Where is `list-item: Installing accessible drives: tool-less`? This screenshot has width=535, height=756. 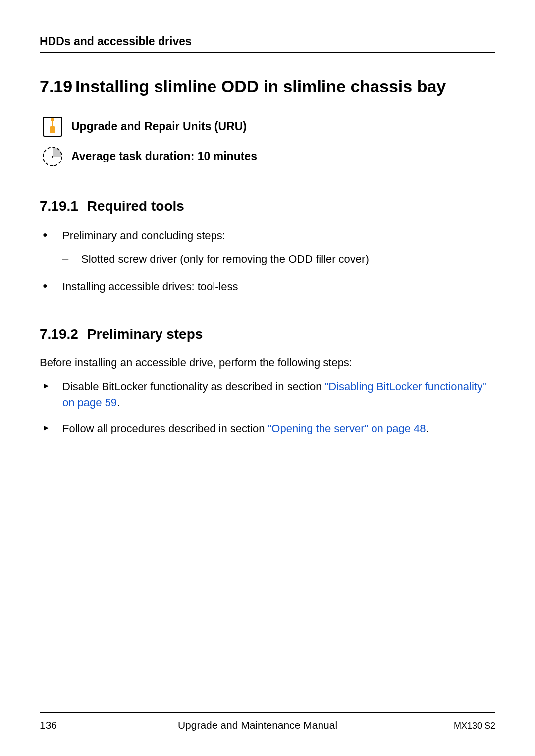 list-item: Installing accessible drives: tool-less is located at coordinates (269, 287).